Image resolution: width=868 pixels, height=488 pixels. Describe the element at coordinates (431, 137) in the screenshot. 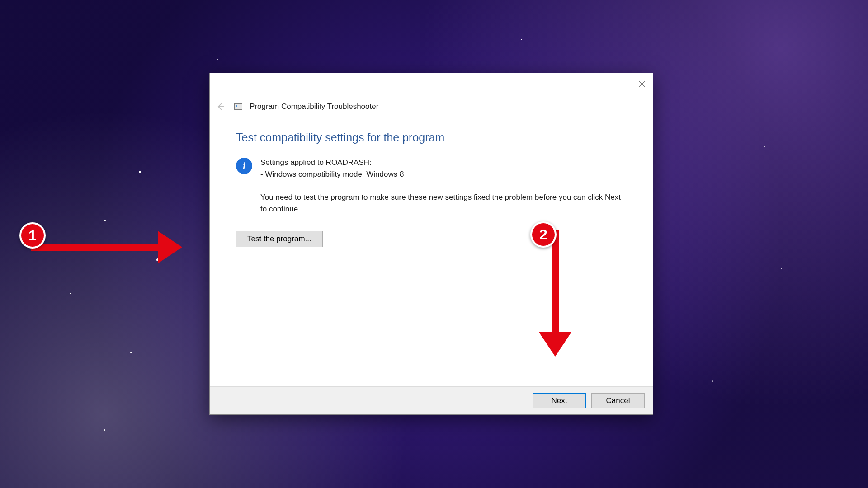

I see `page-heading: Test compatibility settings for the prog…` at that location.